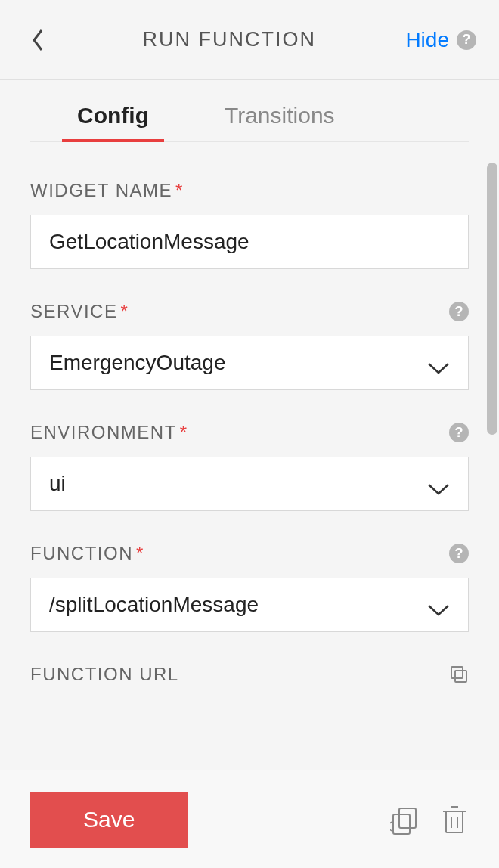 This screenshot has height=868, width=499. I want to click on widget-name-label-row: WIDGET NAME*, so click(250, 191).